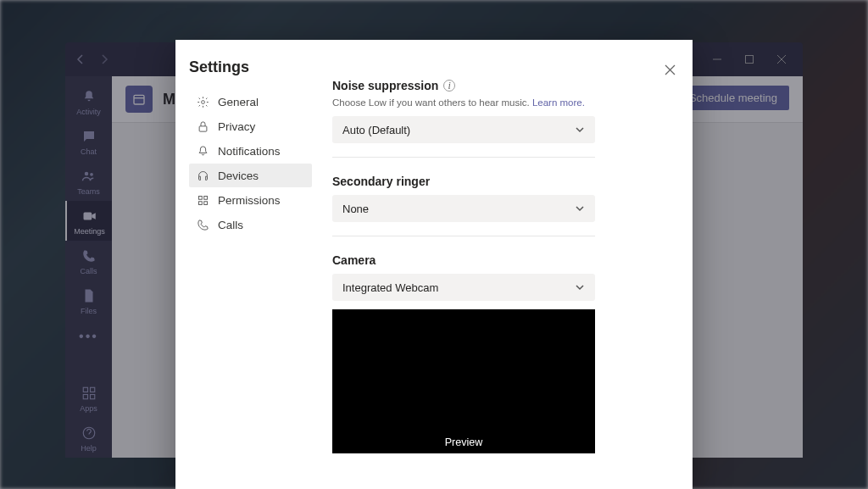  What do you see at coordinates (464, 287) in the screenshot?
I see `camera-dropdown: Integrated Webcam` at bounding box center [464, 287].